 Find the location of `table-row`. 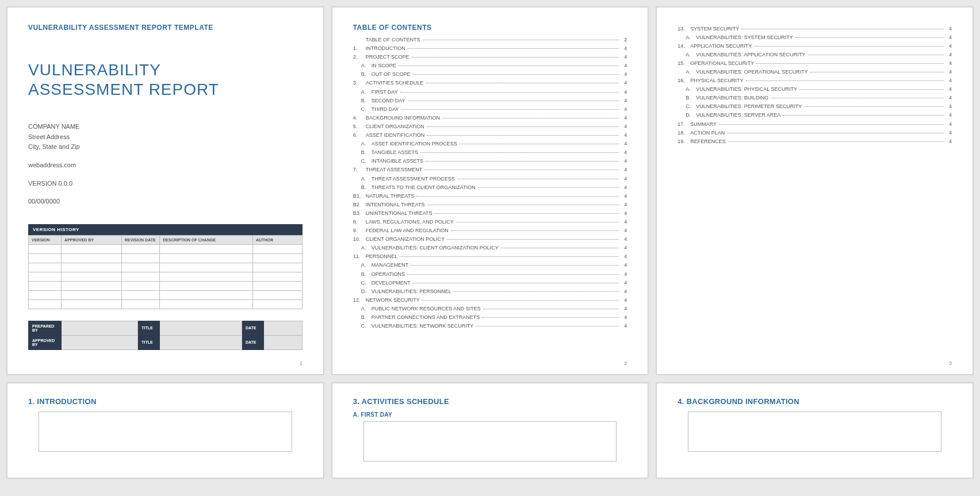

table-row is located at coordinates (166, 286).